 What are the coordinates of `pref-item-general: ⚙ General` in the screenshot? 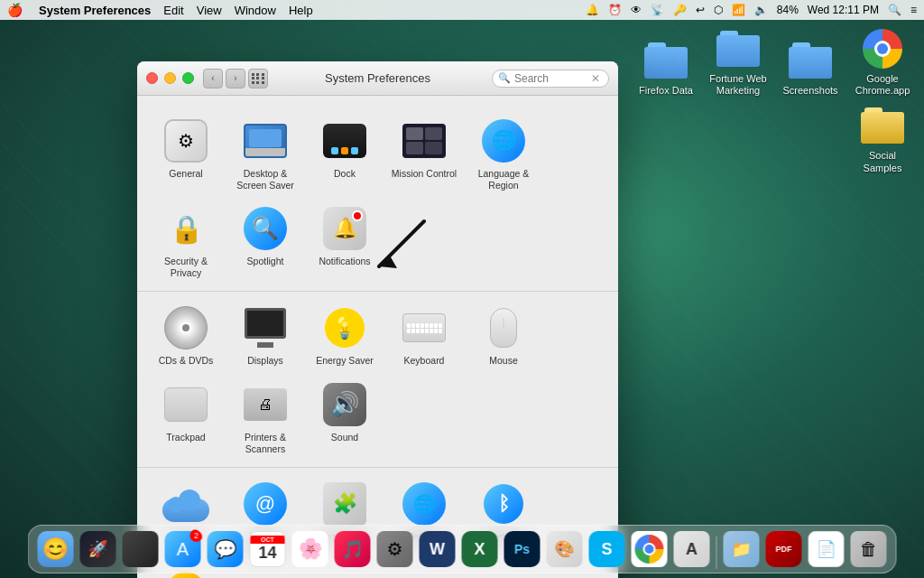 It's located at (186, 154).